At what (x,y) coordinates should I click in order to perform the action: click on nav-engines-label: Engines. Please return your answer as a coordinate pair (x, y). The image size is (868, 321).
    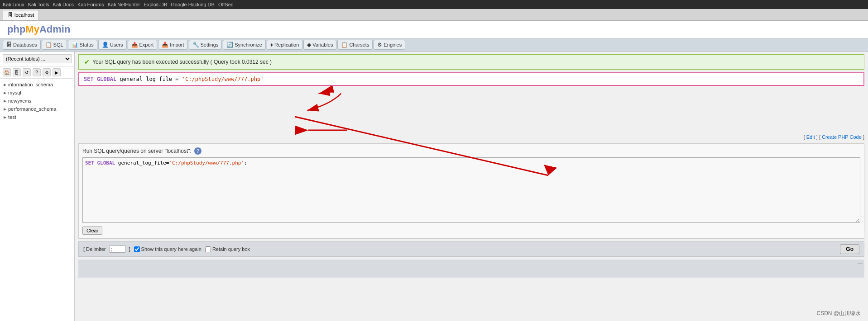
    Looking at the image, I should click on (393, 45).